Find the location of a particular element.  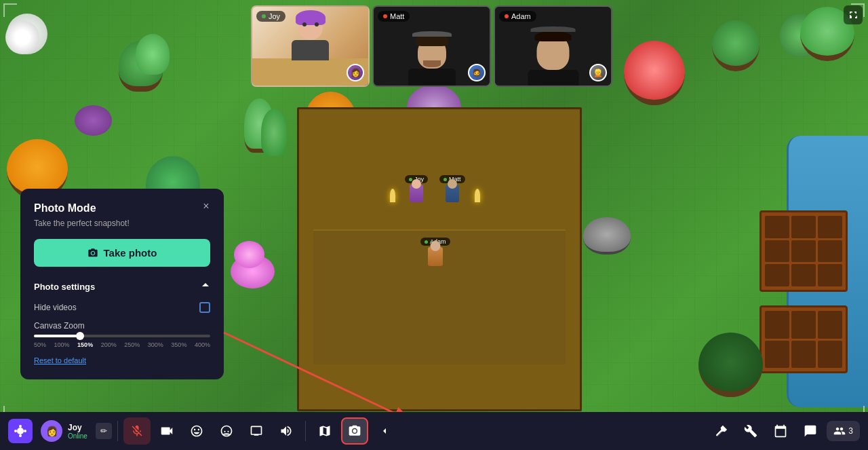

take-photo-button: Take photo is located at coordinates (122, 252).